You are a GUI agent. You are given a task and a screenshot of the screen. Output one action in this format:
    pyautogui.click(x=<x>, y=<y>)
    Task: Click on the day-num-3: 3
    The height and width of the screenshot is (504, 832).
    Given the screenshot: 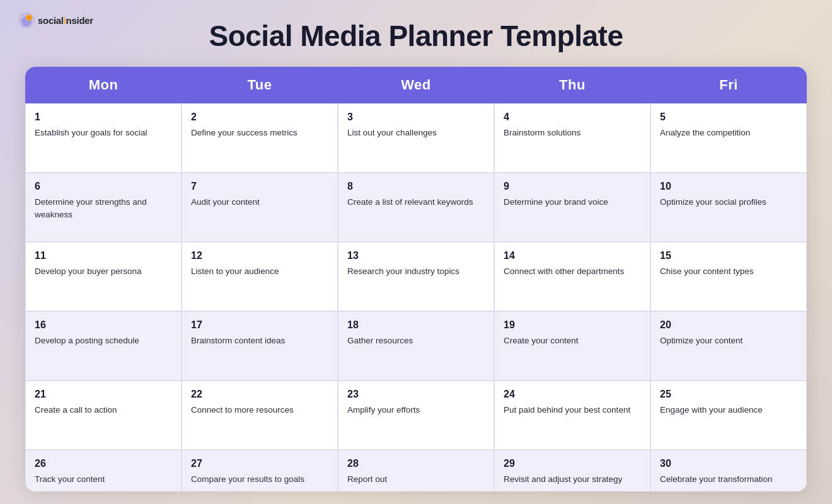 What is the action you would take?
    pyautogui.click(x=416, y=117)
    